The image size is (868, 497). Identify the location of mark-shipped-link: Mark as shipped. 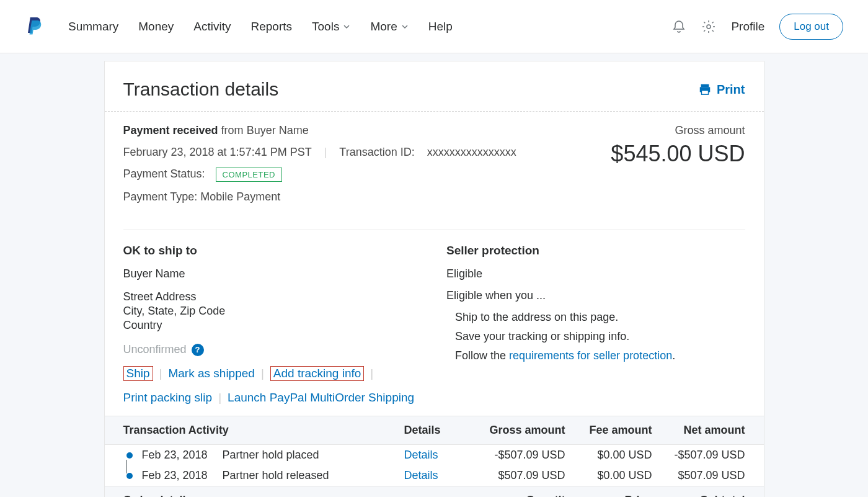
(211, 374).